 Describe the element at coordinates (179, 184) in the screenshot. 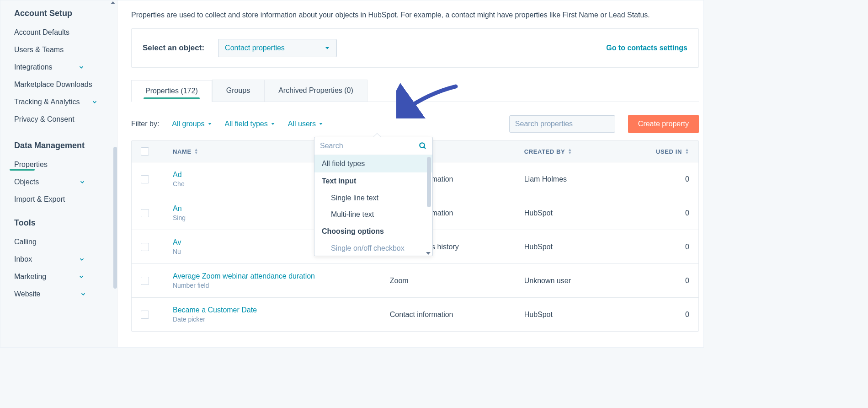

I see `property-type: Che` at that location.